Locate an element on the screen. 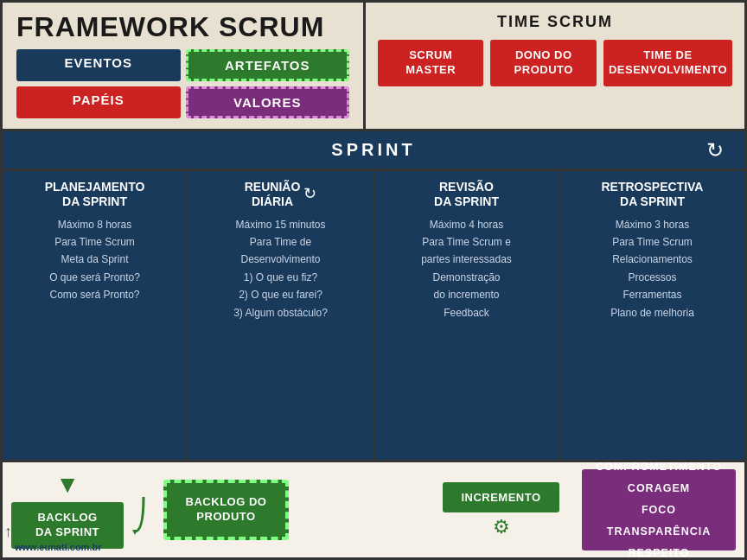  spacer is located at coordinates (366, 510).